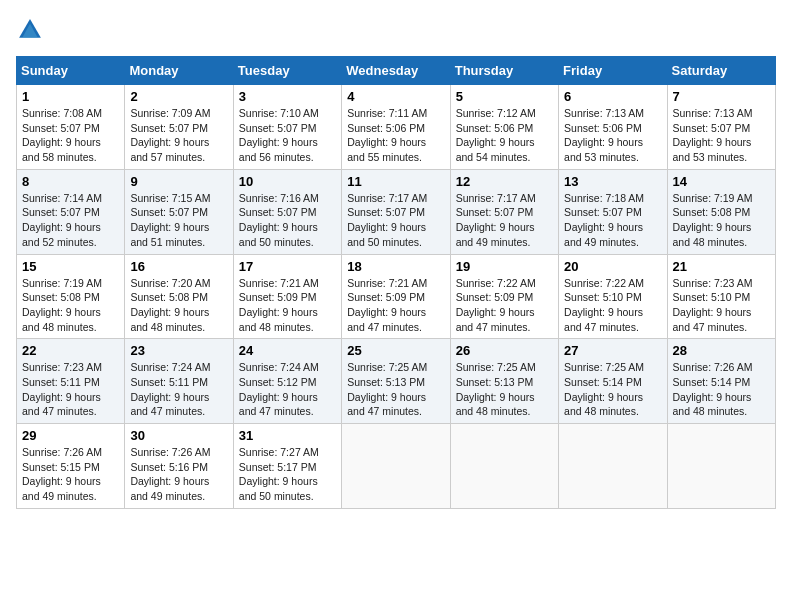 This screenshot has width=792, height=612. I want to click on day-number: 14, so click(722, 182).